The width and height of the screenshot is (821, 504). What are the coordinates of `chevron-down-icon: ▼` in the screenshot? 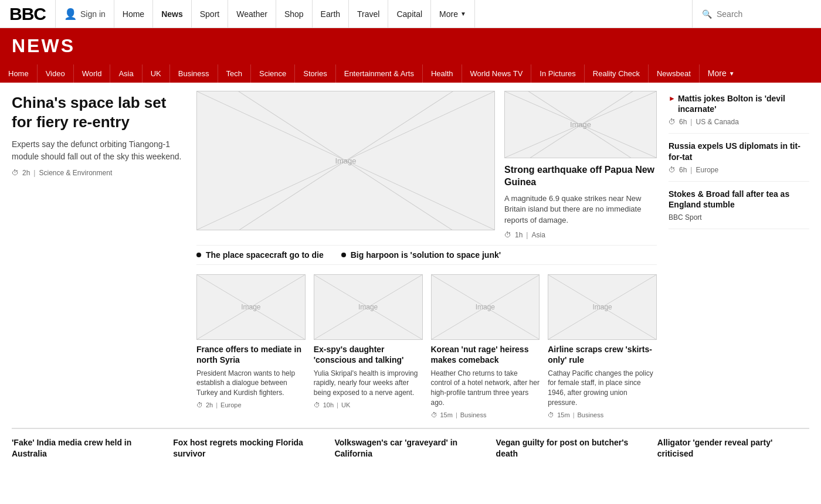 It's located at (732, 74).